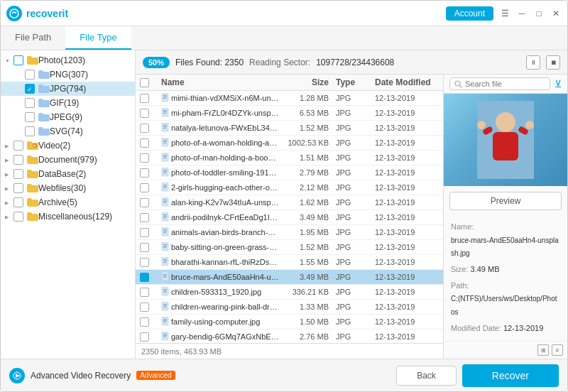  What do you see at coordinates (68, 60) in the screenshot?
I see `sidebar-item-photo: Photo(1203)` at bounding box center [68, 60].